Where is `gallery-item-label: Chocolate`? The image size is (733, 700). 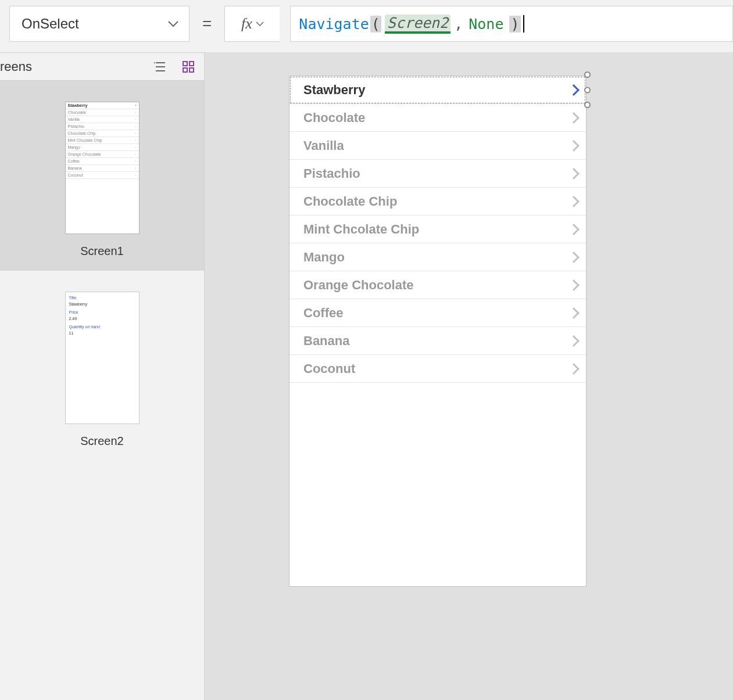 gallery-item-label: Chocolate is located at coordinates (334, 118).